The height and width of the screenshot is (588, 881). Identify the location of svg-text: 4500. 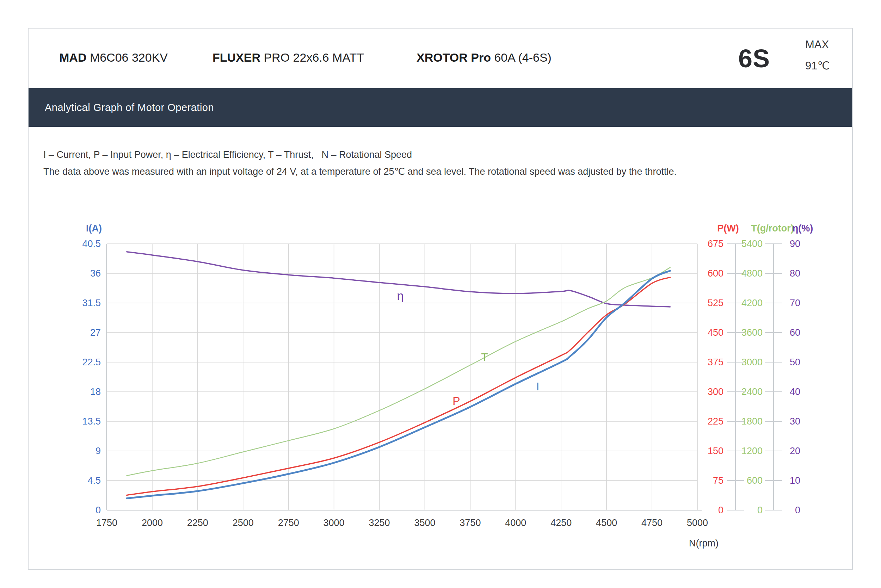
(606, 523).